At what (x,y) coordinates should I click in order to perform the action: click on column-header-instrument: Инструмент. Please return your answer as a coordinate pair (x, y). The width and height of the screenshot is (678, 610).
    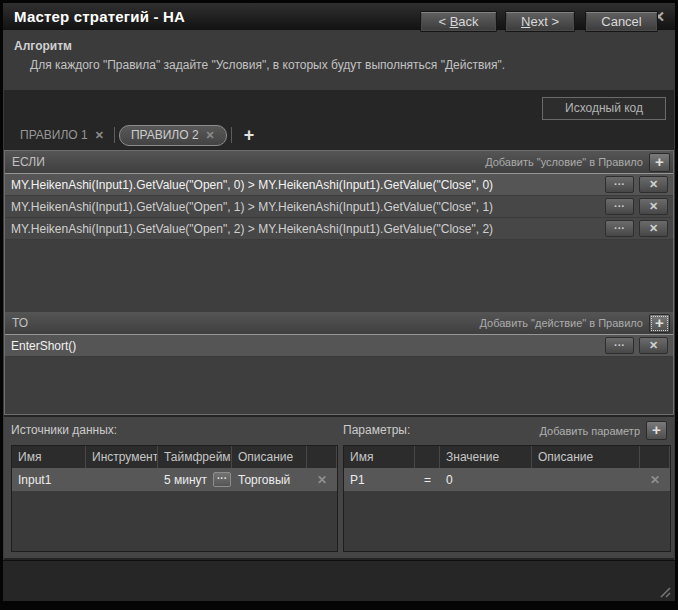
    Looking at the image, I should click on (122, 457).